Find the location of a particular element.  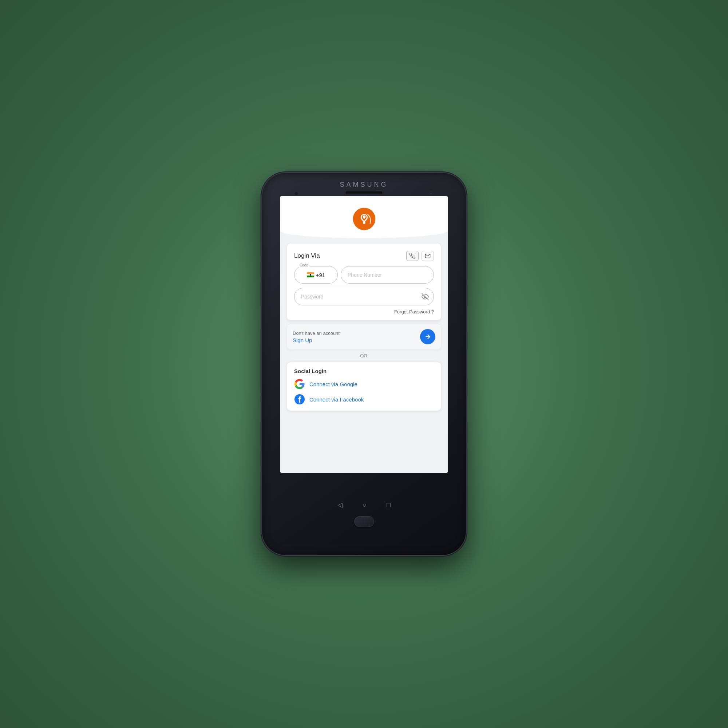

brand-label: SAMSUNG is located at coordinates (364, 185).